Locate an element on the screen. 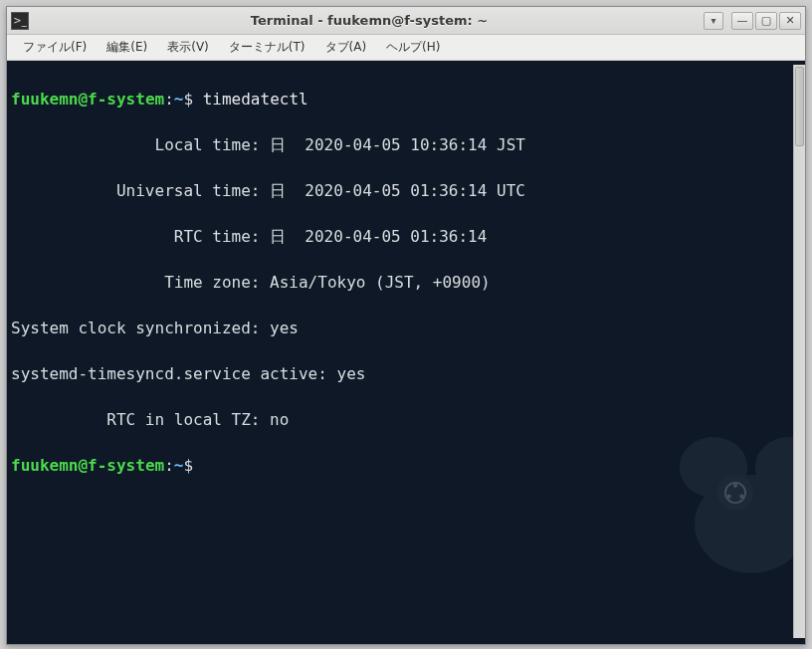 The height and width of the screenshot is (649, 812). window-controls: — ▢ ✕ is located at coordinates (765, 21).